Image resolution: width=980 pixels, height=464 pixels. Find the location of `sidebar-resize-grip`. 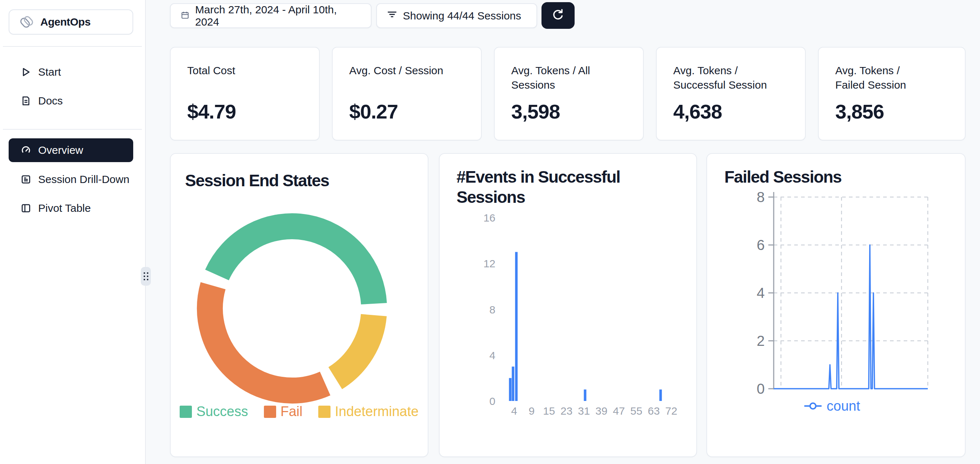

sidebar-resize-grip is located at coordinates (146, 276).